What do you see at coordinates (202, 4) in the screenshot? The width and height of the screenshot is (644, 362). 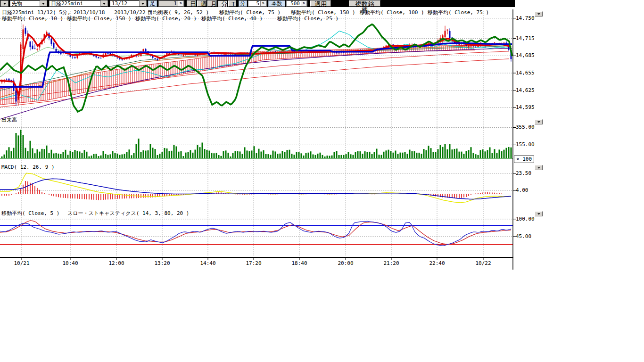 I see `period-button-2: 週` at bounding box center [202, 4].